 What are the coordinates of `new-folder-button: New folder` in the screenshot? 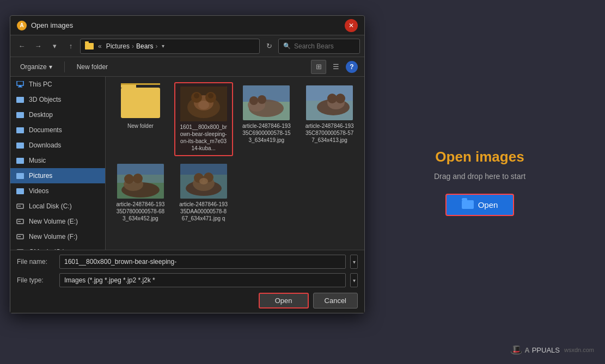 It's located at (93, 67).